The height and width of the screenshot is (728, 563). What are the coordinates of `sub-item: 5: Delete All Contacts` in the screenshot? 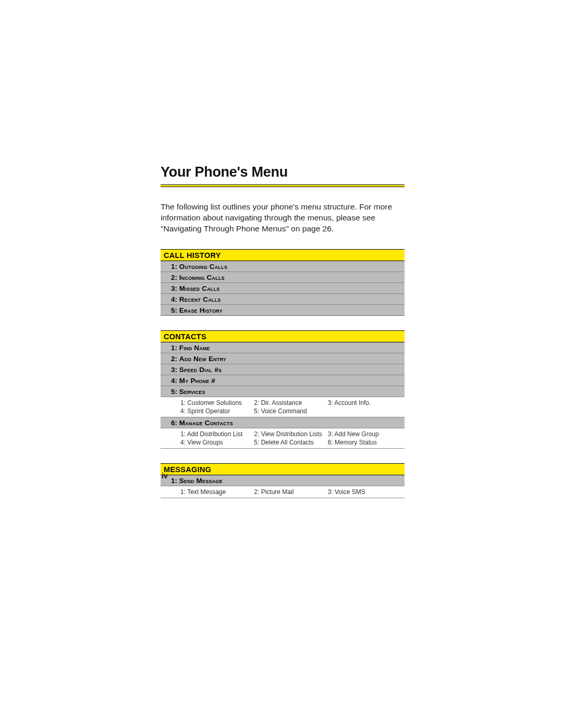 It's located at (291, 442).